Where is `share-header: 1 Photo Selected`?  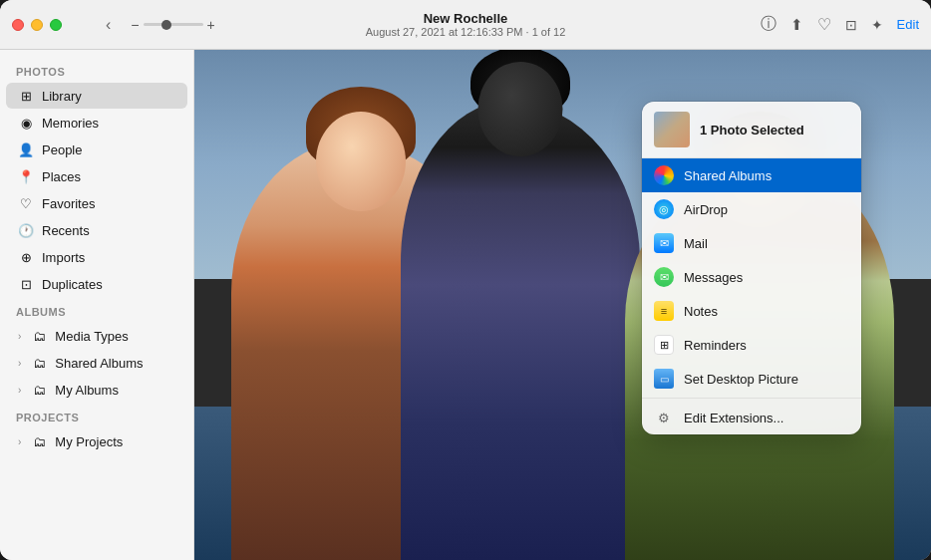 share-header: 1 Photo Selected is located at coordinates (752, 130).